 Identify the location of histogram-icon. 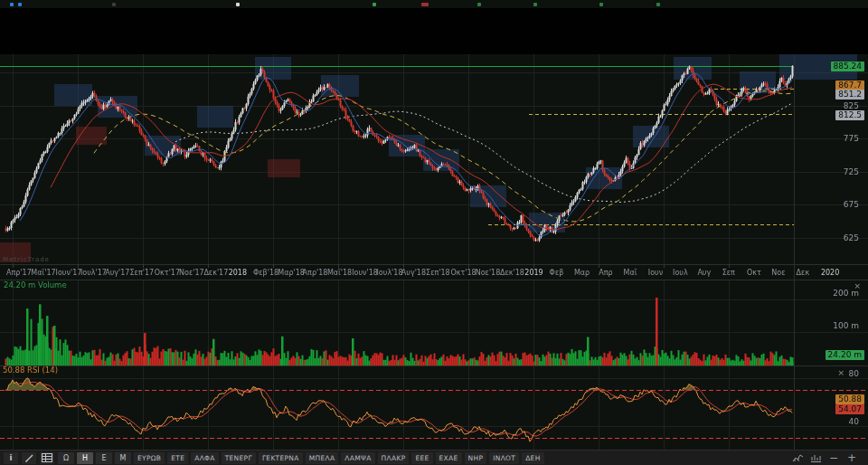
(816, 458).